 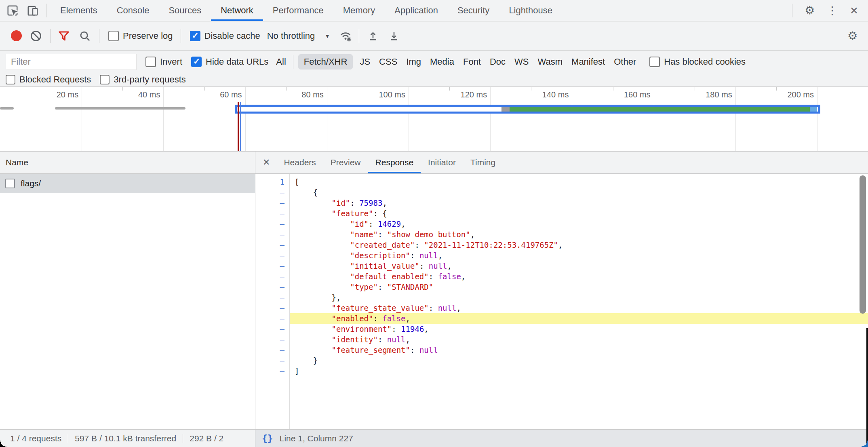 What do you see at coordinates (373, 36) in the screenshot?
I see `import-har-icon` at bounding box center [373, 36].